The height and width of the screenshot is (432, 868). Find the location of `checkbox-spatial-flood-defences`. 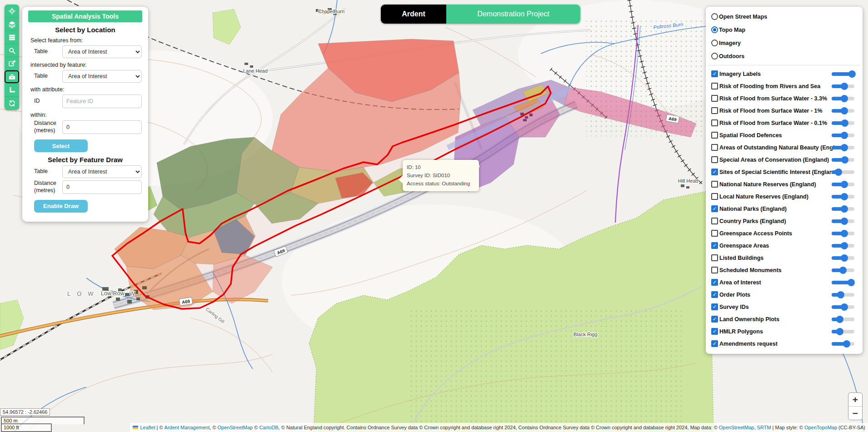

checkbox-spatial-flood-defences is located at coordinates (714, 135).